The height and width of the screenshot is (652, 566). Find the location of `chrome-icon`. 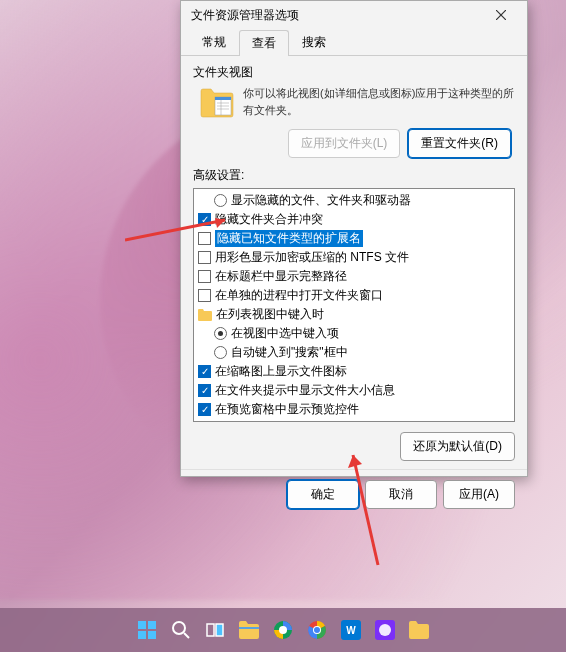

chrome-icon is located at coordinates (317, 630).